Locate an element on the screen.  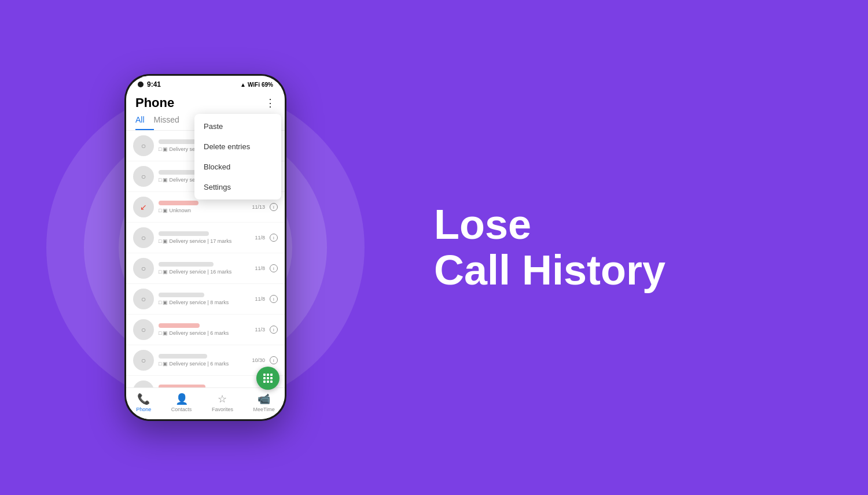
wifi-icon: WiFi is located at coordinates (253, 84).